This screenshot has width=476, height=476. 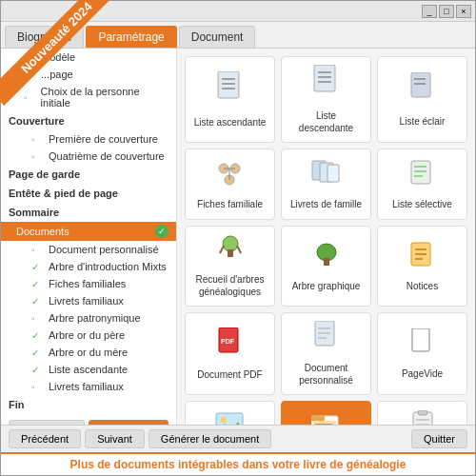 What do you see at coordinates (89, 369) in the screenshot?
I see `sidebar-item-liste-ascendante: ✓ Liste ascendante` at bounding box center [89, 369].